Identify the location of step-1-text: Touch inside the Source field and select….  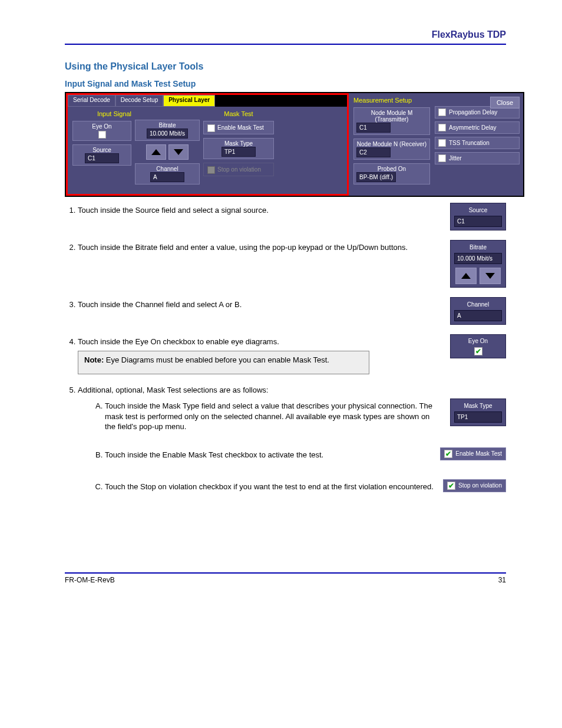
(173, 210).